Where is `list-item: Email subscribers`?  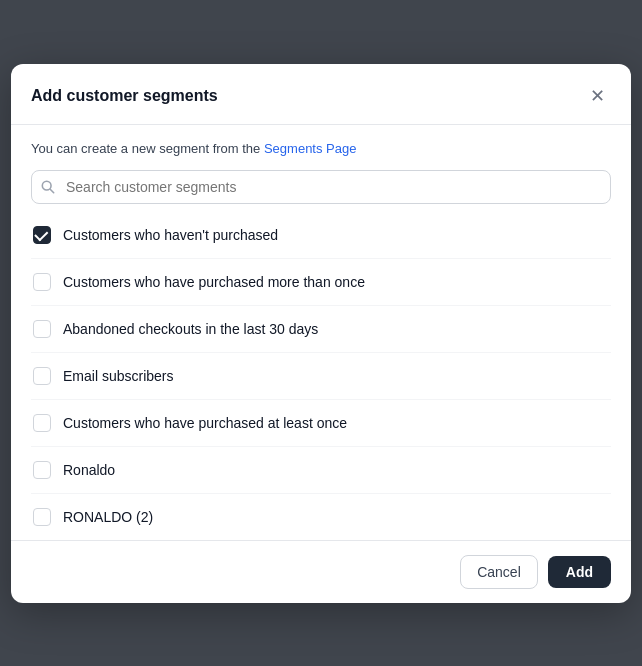
list-item: Email subscribers is located at coordinates (321, 376).